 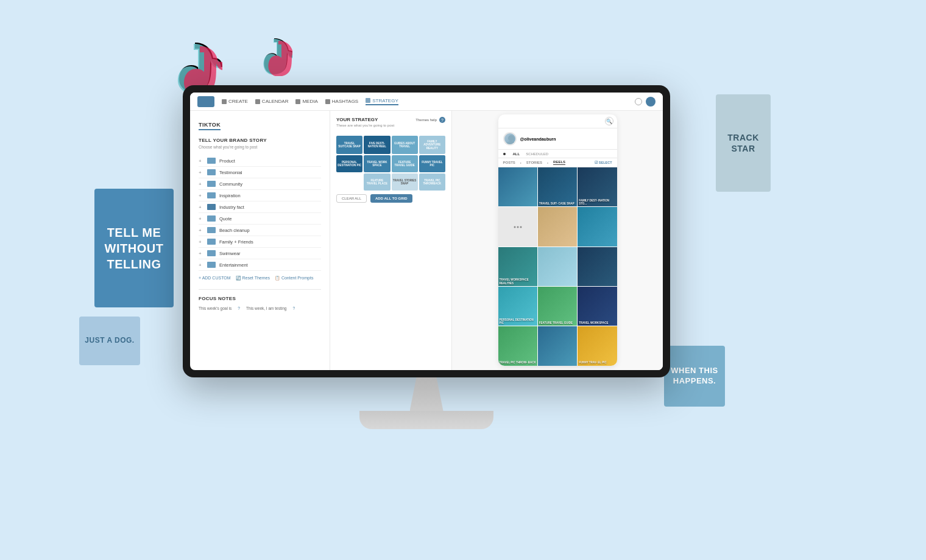 I want to click on list-item: + Family + Friends, so click(x=260, y=242).